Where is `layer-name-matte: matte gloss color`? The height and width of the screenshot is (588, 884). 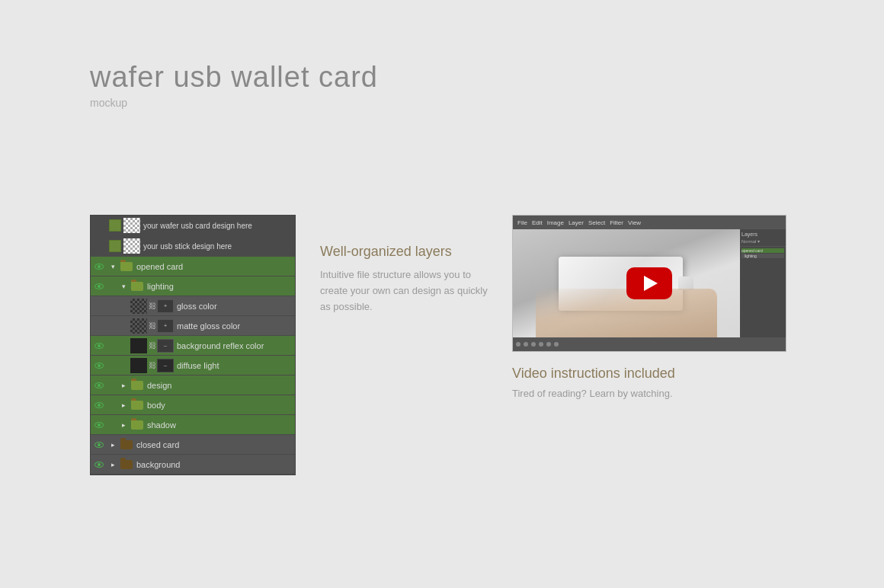 layer-name-matte: matte gloss color is located at coordinates (209, 326).